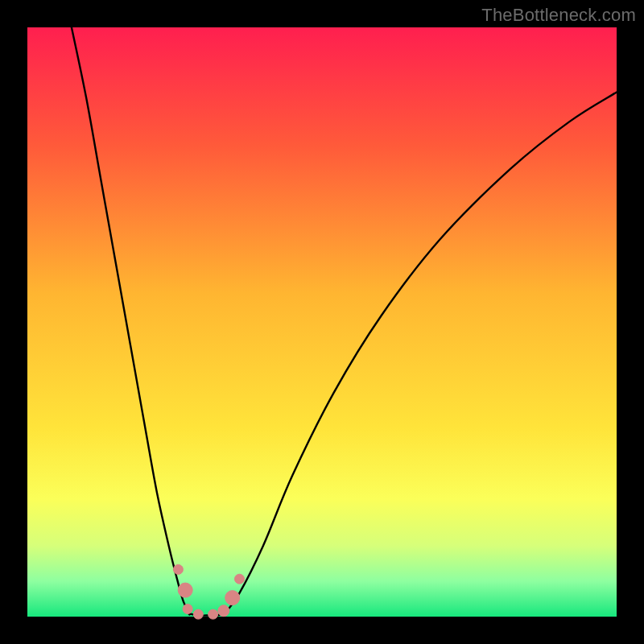 The image size is (644, 644). I want to click on marker-group, so click(208, 592).